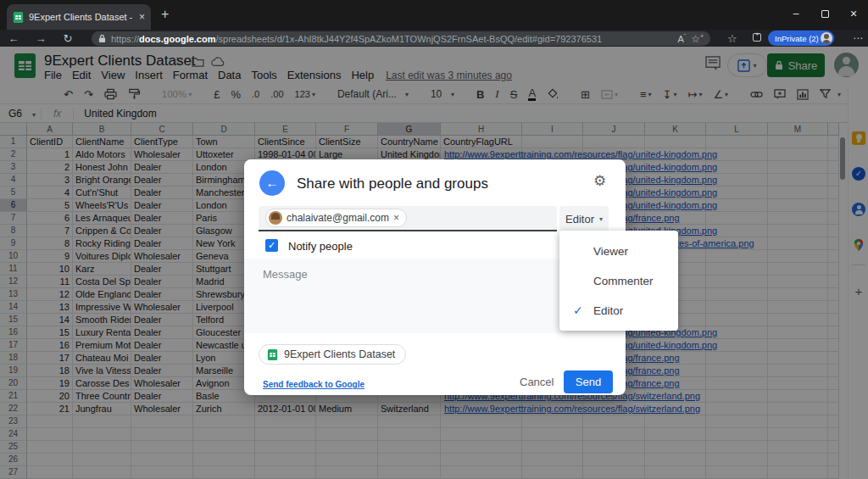 The image size is (868, 479). I want to click on read-aloud-icon: Aˆ, so click(682, 39).